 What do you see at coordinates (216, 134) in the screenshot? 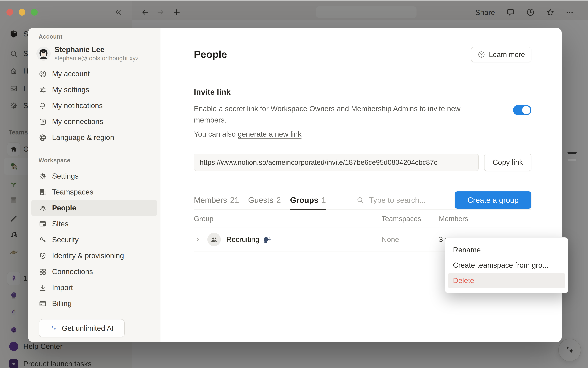
I see `invite-also-text: You can also` at bounding box center [216, 134].